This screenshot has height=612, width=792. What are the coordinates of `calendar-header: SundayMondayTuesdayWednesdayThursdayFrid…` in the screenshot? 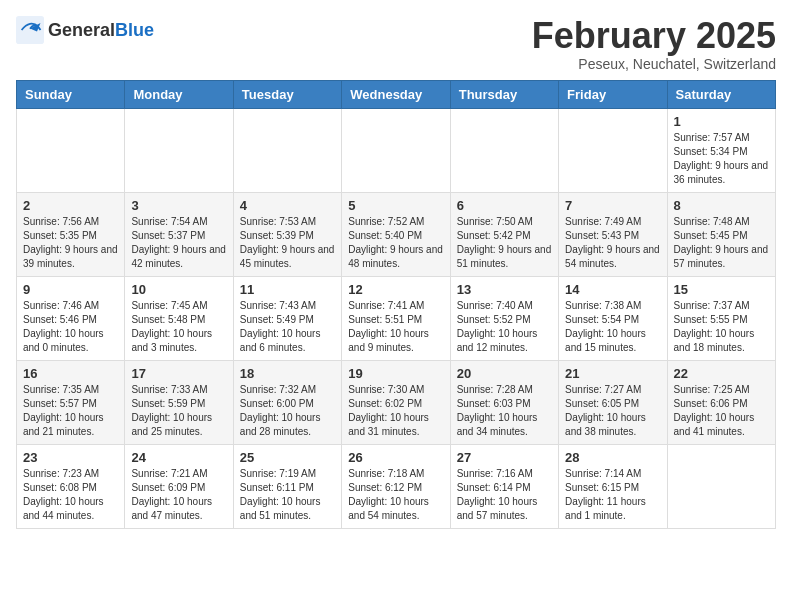 It's located at (396, 94).